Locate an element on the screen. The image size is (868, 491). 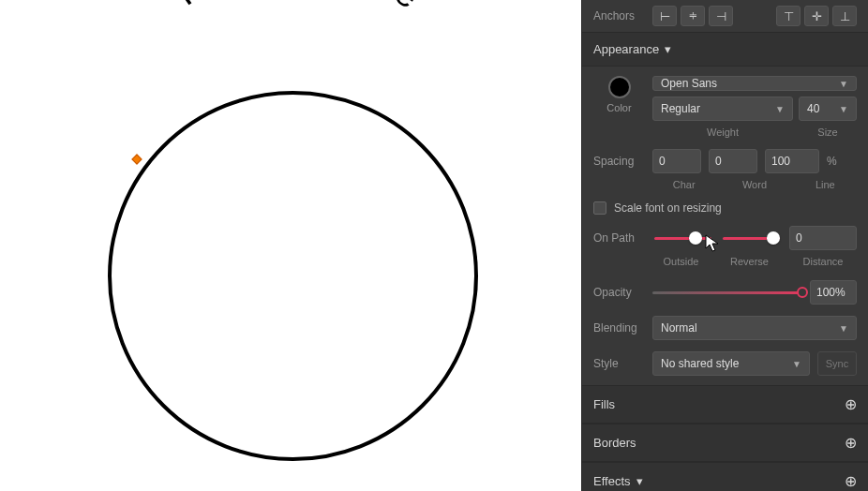
svg-text: Your text here is located at coordinates (294, 8).